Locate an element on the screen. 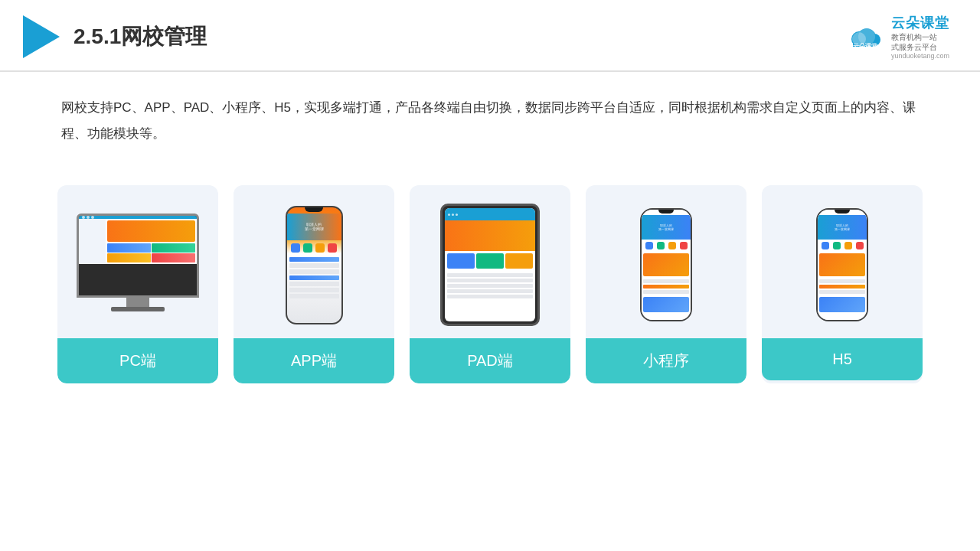 Image resolution: width=980 pixels, height=551 pixels. miniprogram-image-area: 职涯人的第一堂网课 is located at coordinates (666, 262).